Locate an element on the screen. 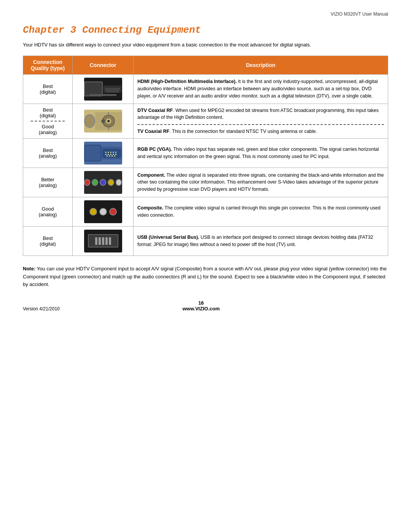  quality-cell-component: Better(analog) is located at coordinates (48, 182).